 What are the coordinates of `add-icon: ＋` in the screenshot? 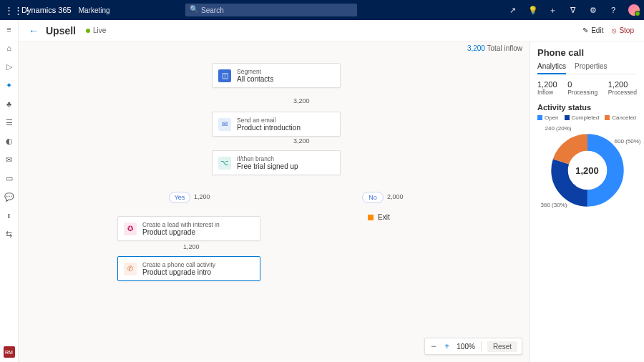 It's located at (553, 10).